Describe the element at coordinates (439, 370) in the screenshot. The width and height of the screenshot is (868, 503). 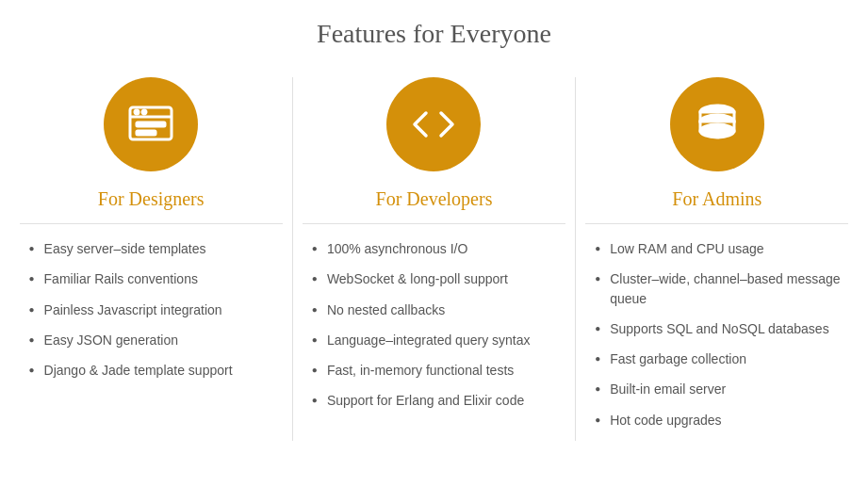
I see `list-item: Fast, in-memory functional tests` at that location.